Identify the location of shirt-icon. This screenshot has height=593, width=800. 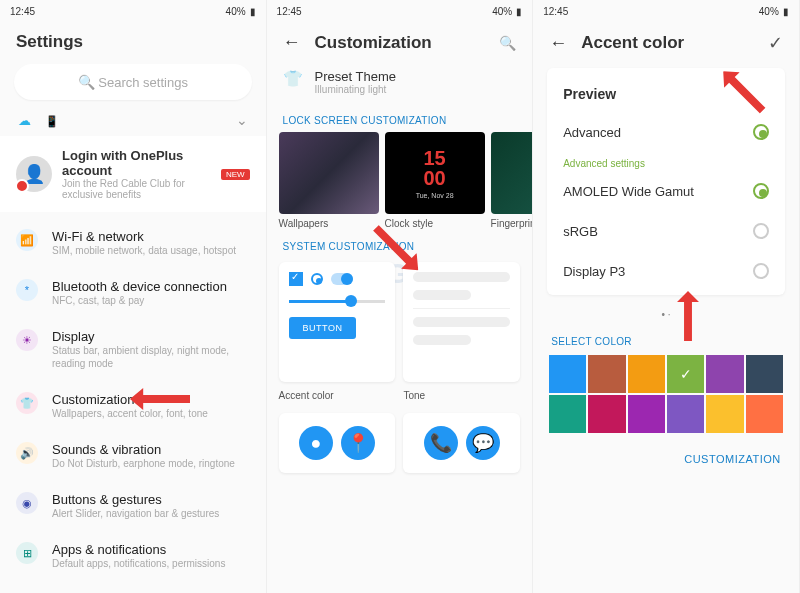
(293, 78).